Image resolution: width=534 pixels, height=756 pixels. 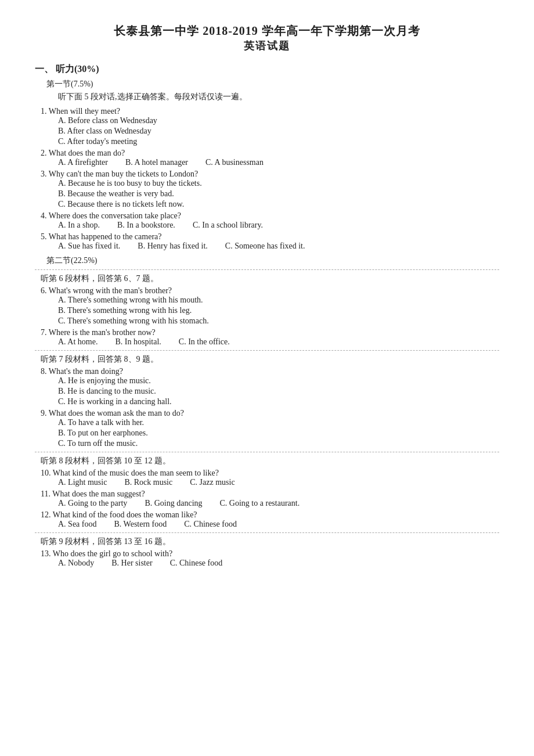 What do you see at coordinates (270, 359) in the screenshot?
I see `group-intro-1: 听第 7 段材料，回答第 8、9 题。` at bounding box center [270, 359].